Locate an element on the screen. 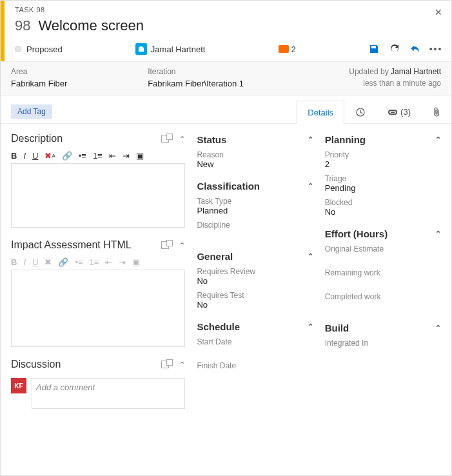 The height and width of the screenshot is (476, 452). requires-test-value: No is located at coordinates (255, 304).